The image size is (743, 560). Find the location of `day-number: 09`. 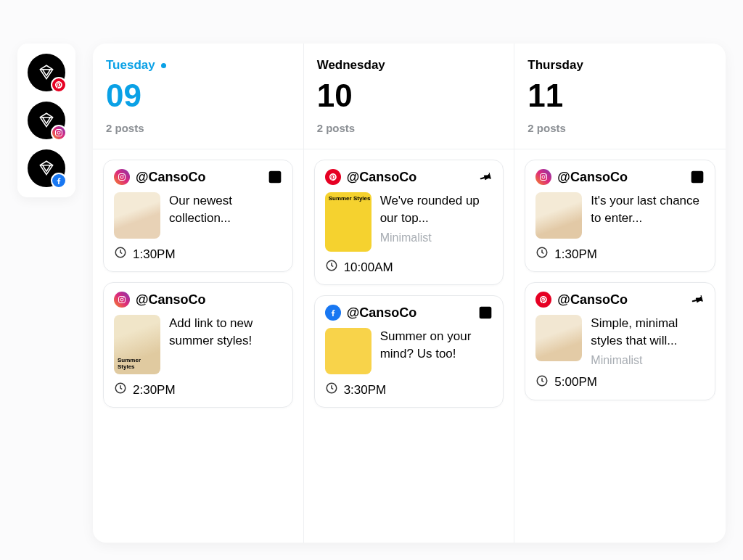

day-number: 09 is located at coordinates (198, 96).